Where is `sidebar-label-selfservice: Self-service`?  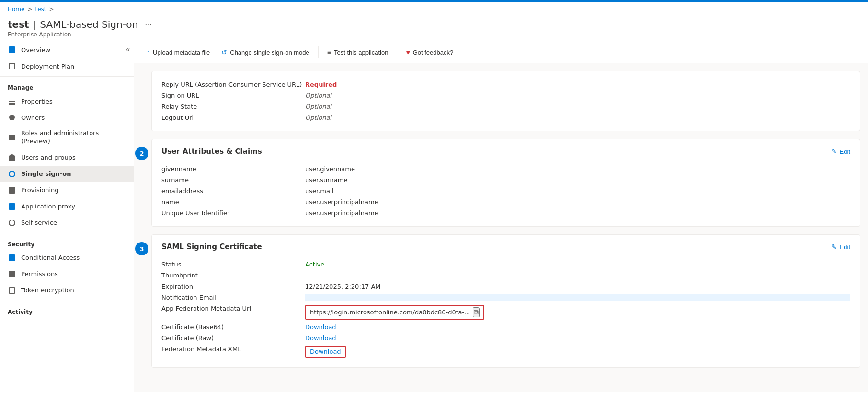
sidebar-label-selfservice: Self-service is located at coordinates (39, 222).